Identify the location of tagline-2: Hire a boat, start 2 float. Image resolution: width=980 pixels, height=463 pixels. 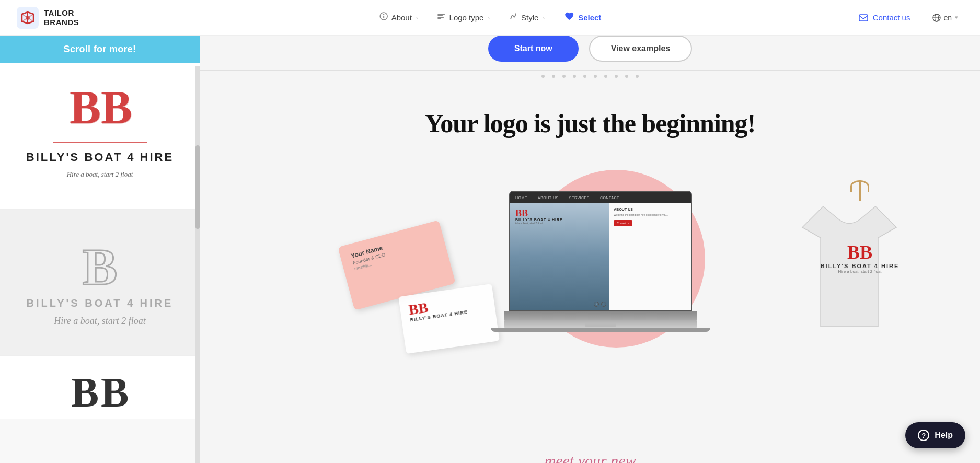
(99, 321).